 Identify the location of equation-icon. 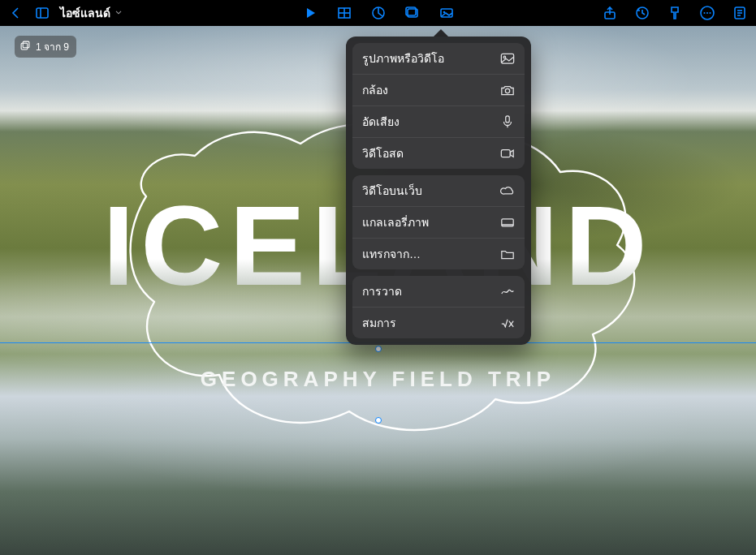
(508, 323).